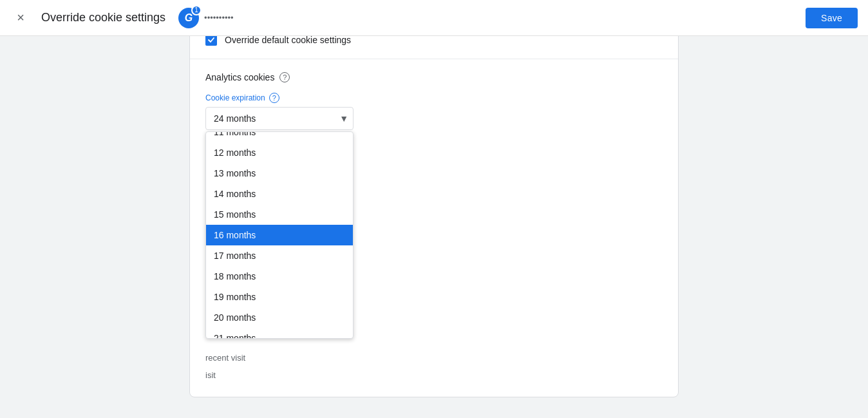 This screenshot has height=418, width=868. I want to click on analytics-help-icon: ?, so click(285, 77).